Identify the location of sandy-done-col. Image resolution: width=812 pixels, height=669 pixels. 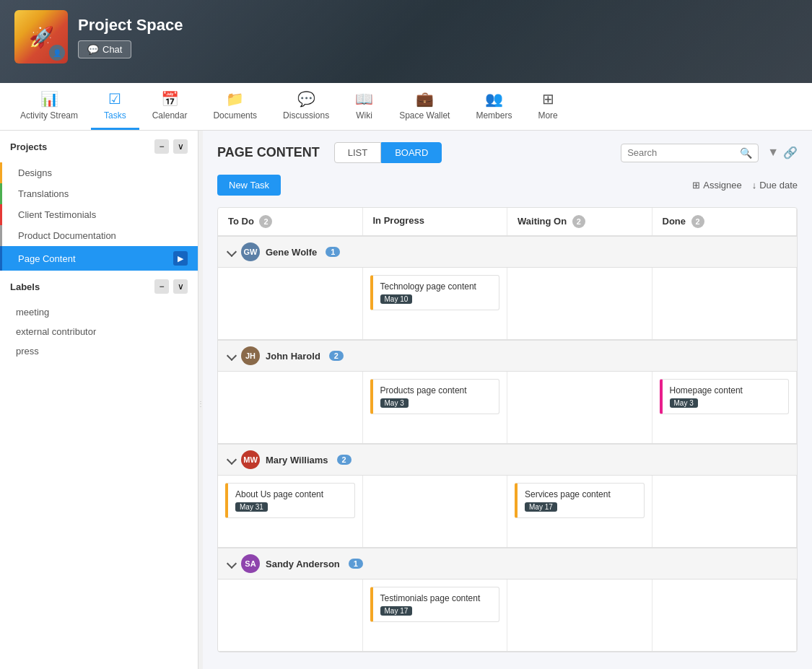
(725, 615).